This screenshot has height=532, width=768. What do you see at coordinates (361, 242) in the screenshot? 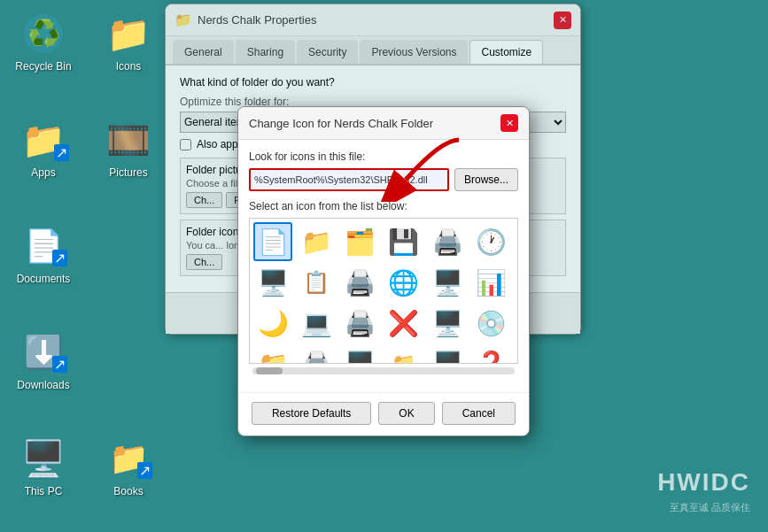
I see `ci-icon-2: 🗂️` at bounding box center [361, 242].